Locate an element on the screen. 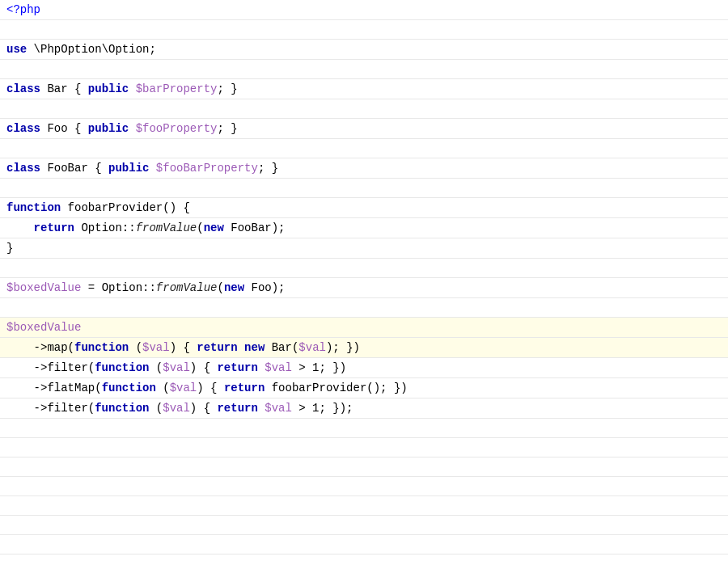  code-line: } is located at coordinates (364, 249).